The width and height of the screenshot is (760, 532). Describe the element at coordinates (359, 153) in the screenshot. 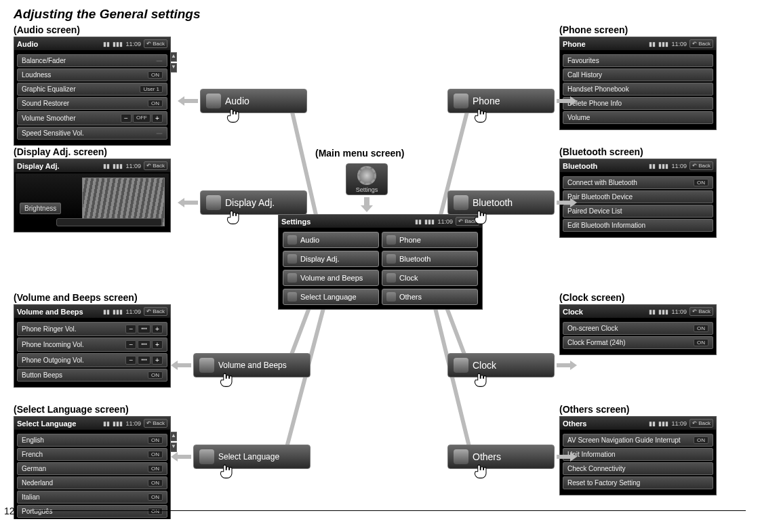

I see `mainmenu-caption: (Main menu screen)` at that location.